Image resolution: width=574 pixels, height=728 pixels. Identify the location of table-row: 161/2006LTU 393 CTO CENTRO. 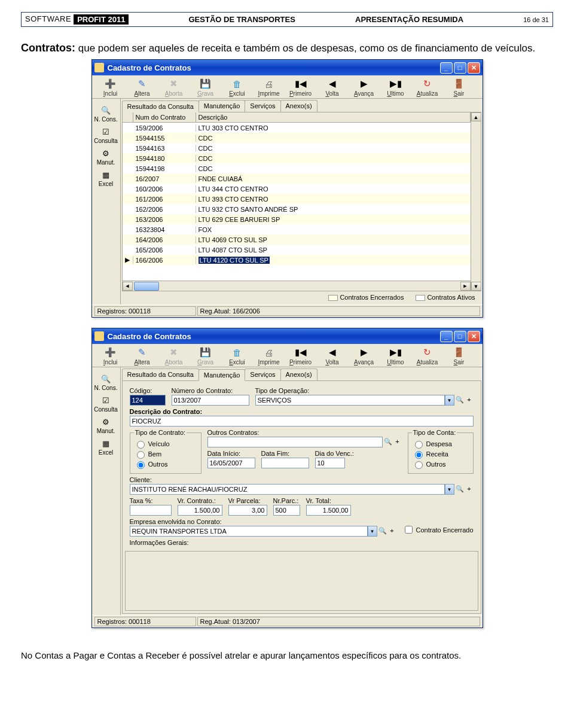
(297, 199).